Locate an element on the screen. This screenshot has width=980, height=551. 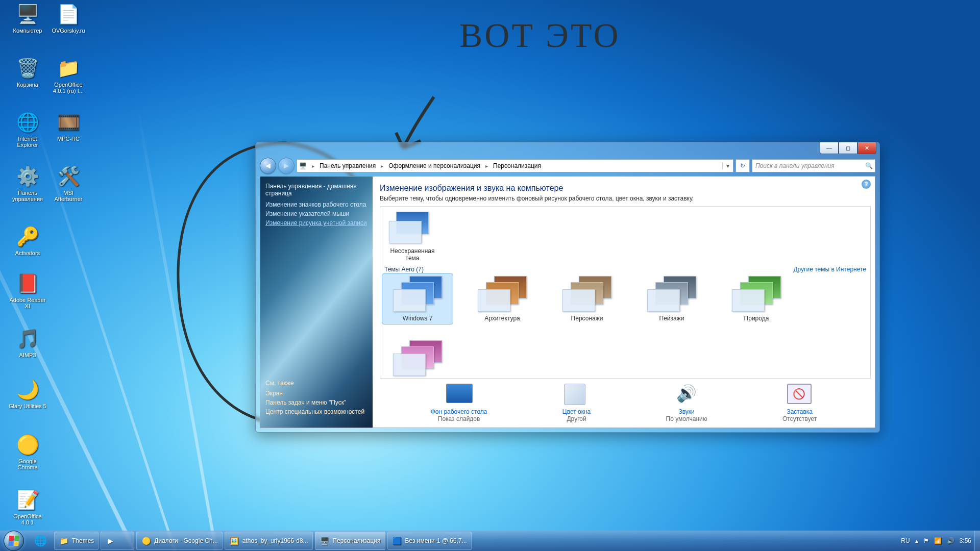
theme-item: Пейзажи is located at coordinates (672, 299).